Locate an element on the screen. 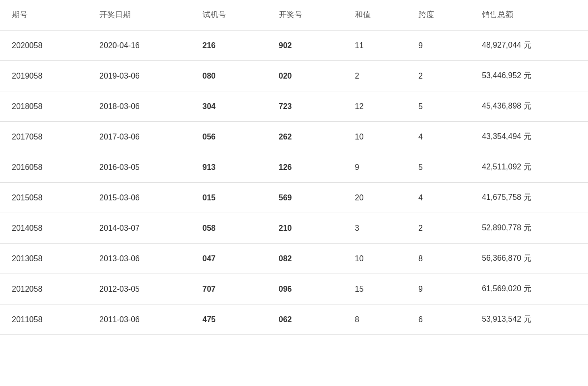 This screenshot has height=386, width=588. table-row: 20120582012-03-0570709615961,569,020 元 is located at coordinates (294, 289).